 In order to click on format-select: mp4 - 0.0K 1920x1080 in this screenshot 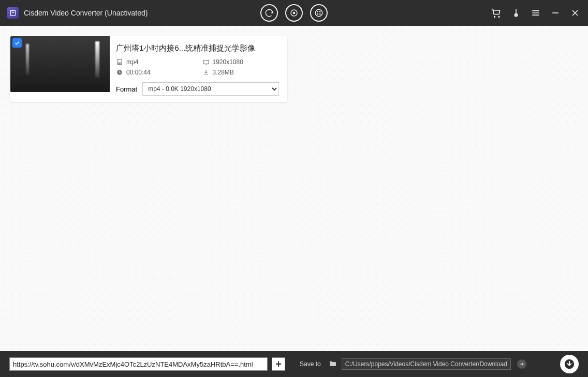, I will do `click(211, 89)`.